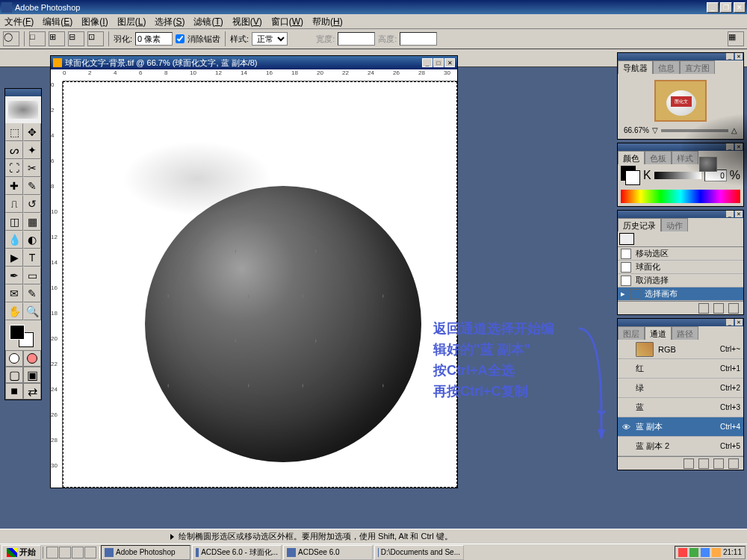 The image size is (747, 560). I want to click on history-new-doc-icon, so click(704, 308).